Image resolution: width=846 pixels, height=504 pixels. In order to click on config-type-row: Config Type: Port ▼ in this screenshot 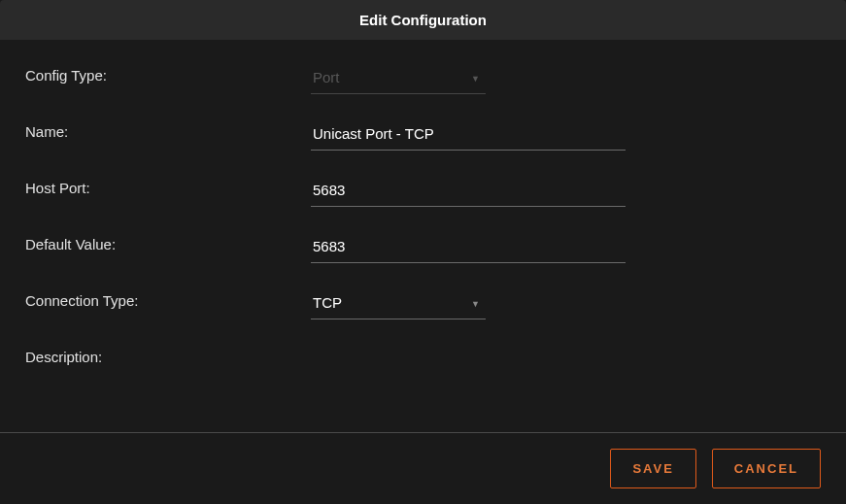, I will do `click(423, 79)`.